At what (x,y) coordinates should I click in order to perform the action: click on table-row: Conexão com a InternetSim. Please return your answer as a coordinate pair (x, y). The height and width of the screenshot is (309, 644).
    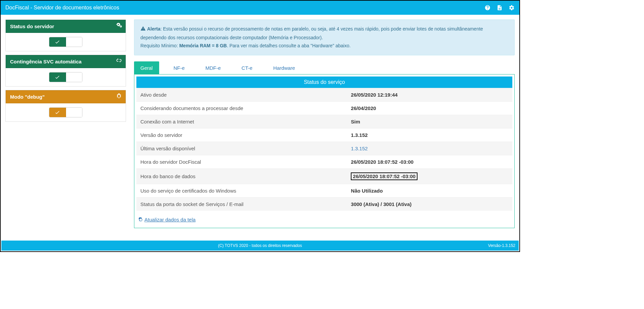
    Looking at the image, I should click on (324, 122).